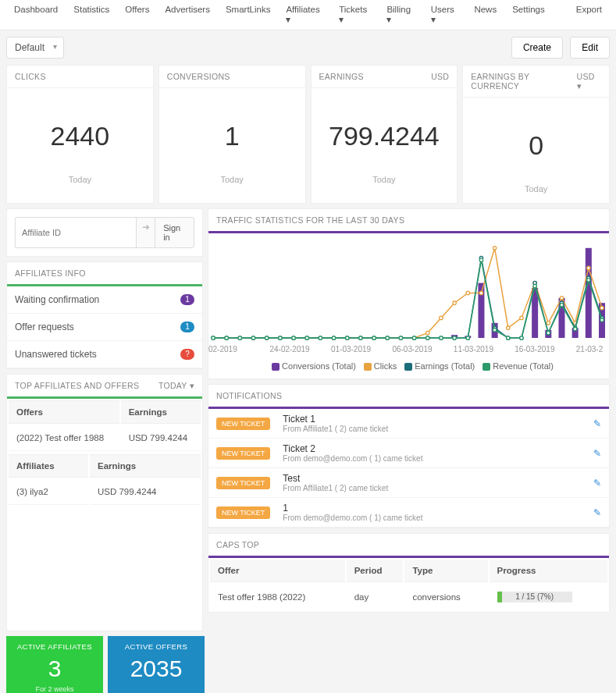  Describe the element at coordinates (409, 396) in the screenshot. I see `notifications-title: NOTIFICATIONS` at that location.